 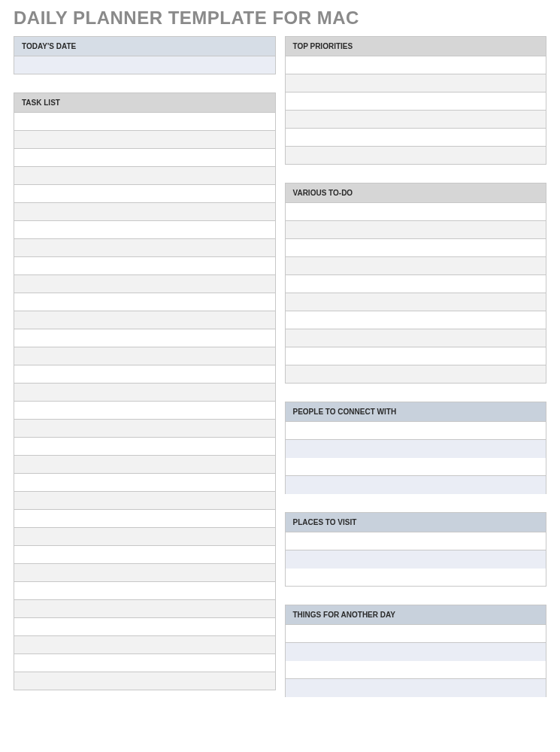 I want to click on page-title: DAILY PLANNER TEMPLATE FOR MAC, so click(x=280, y=18).